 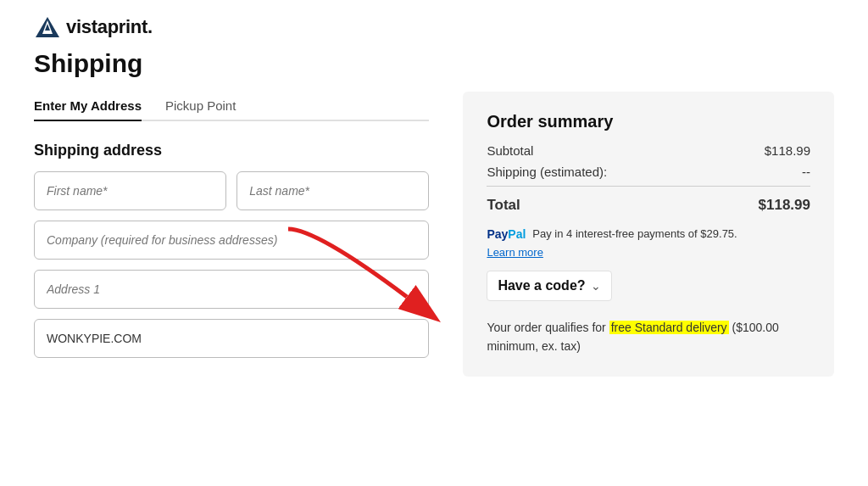 I want to click on address1-input, so click(x=231, y=289).